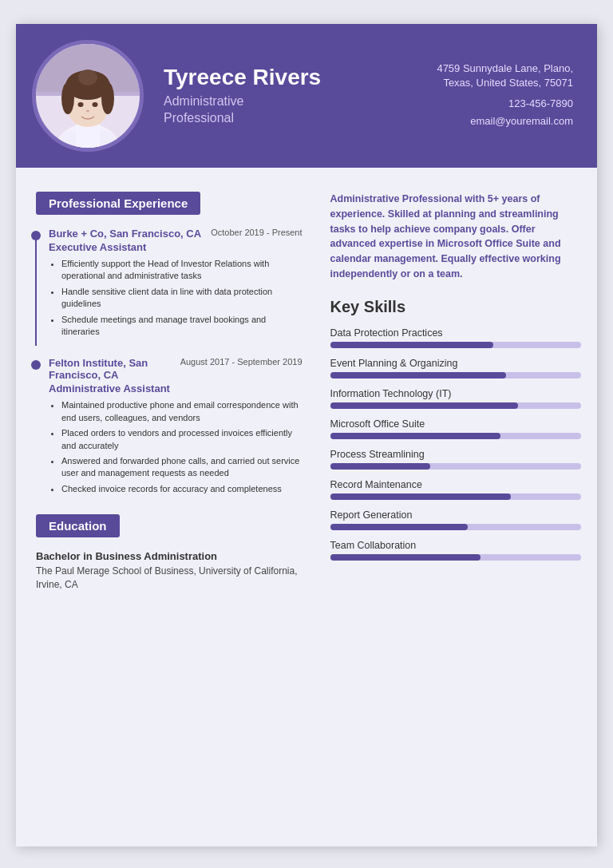  I want to click on exp-bullet: Efficiently support the Head of Investor…, so click(182, 270).